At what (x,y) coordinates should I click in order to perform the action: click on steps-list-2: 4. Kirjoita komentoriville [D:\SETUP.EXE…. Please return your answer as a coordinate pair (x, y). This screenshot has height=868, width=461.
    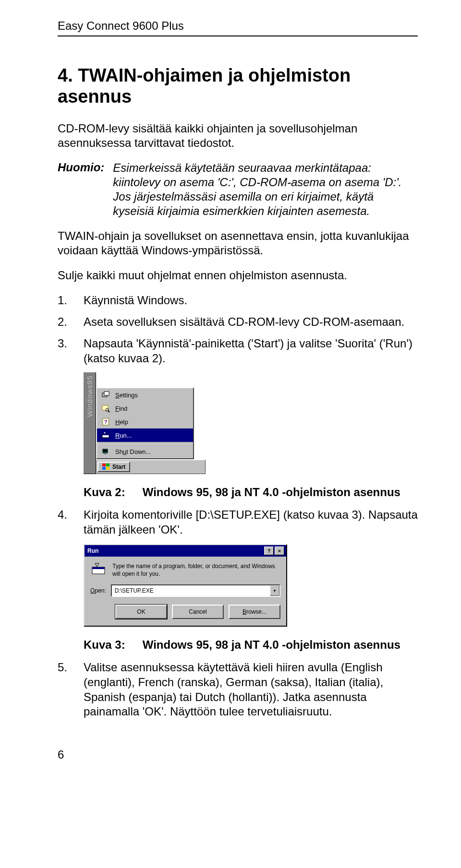
    Looking at the image, I should click on (238, 522).